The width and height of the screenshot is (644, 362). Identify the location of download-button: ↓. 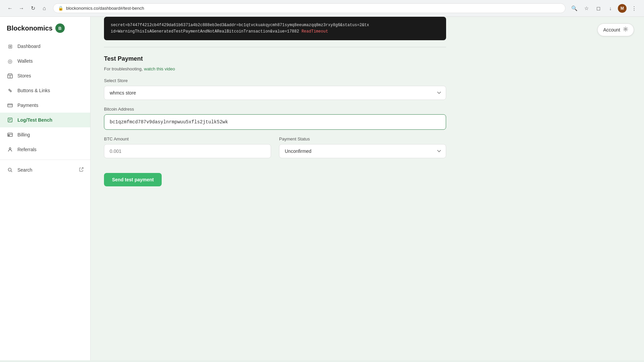
(610, 8).